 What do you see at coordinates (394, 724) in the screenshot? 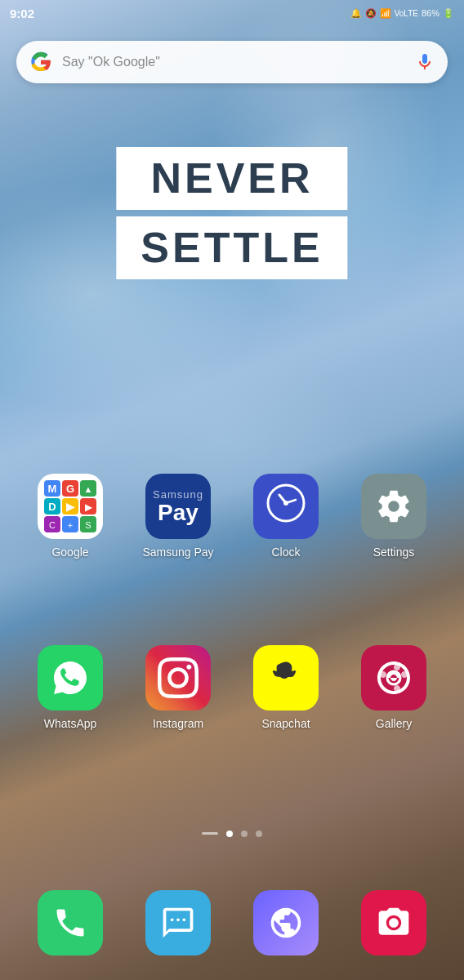
I see `gallery-label: Gallery` at bounding box center [394, 724].